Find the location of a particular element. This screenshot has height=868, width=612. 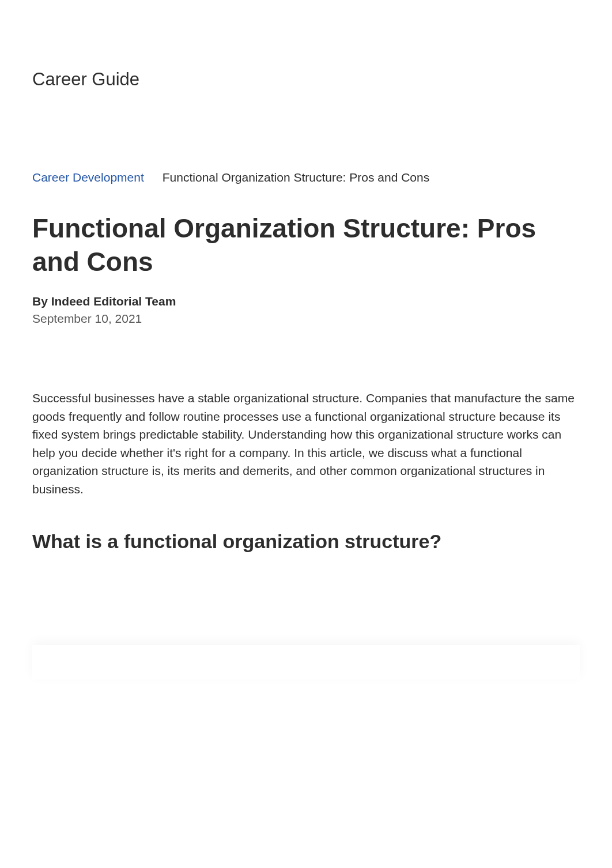

content-fade-area is located at coordinates (306, 628).